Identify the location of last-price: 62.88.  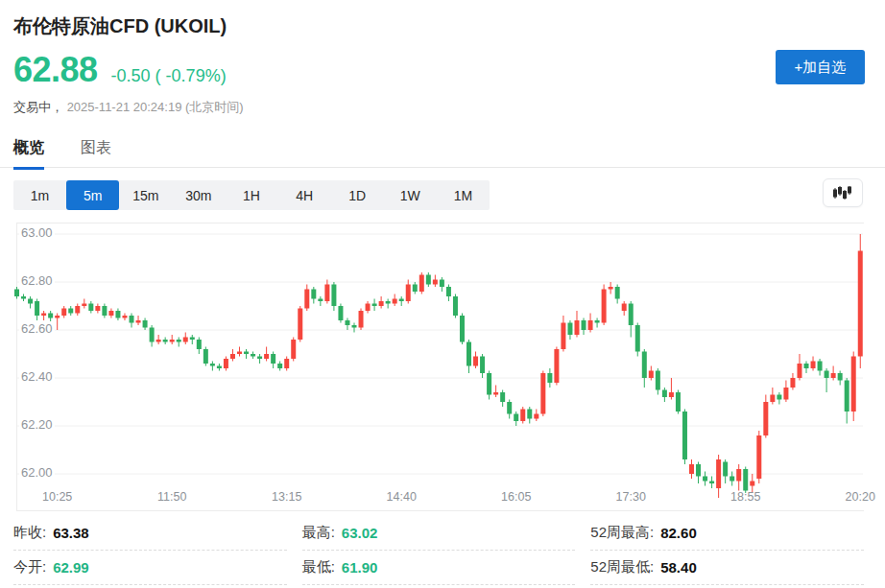
(56, 70).